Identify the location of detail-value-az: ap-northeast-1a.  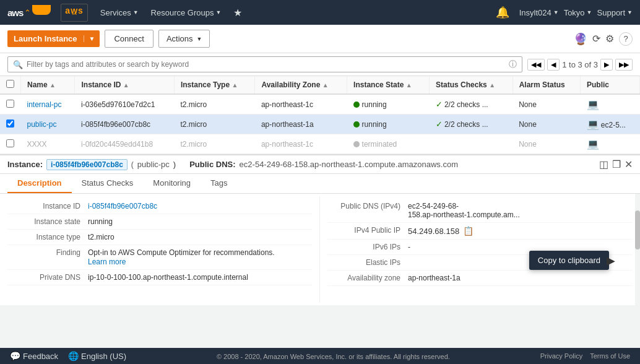
(435, 278).